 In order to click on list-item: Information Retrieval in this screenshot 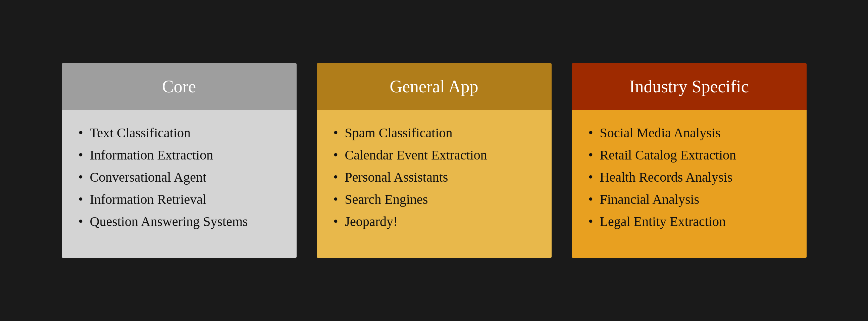, I will do `click(179, 200)`.